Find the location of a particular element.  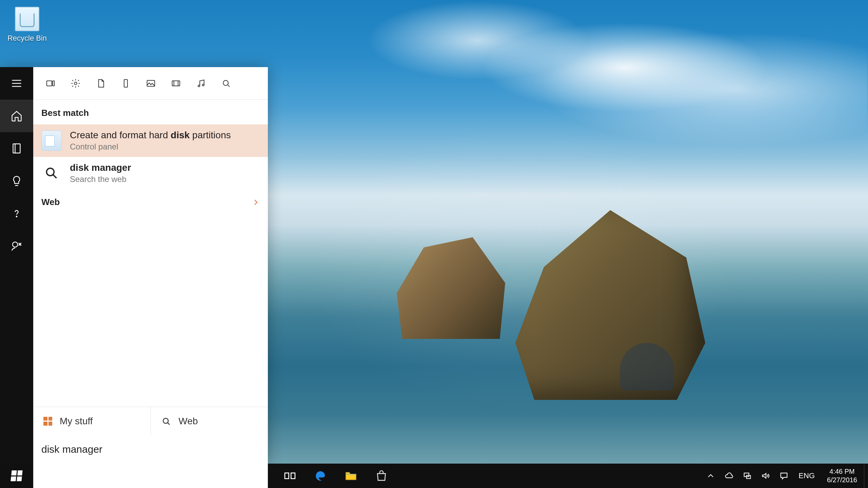

control-panel-icon is located at coordinates (52, 141).